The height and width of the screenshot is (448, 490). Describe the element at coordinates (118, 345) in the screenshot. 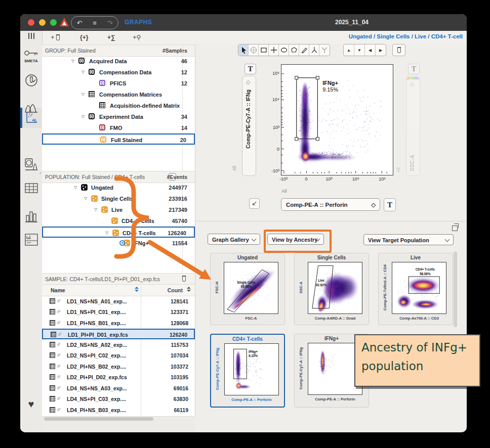

I see `sample-row: ∞LD2_NS+NS_A02_exp...115753` at that location.